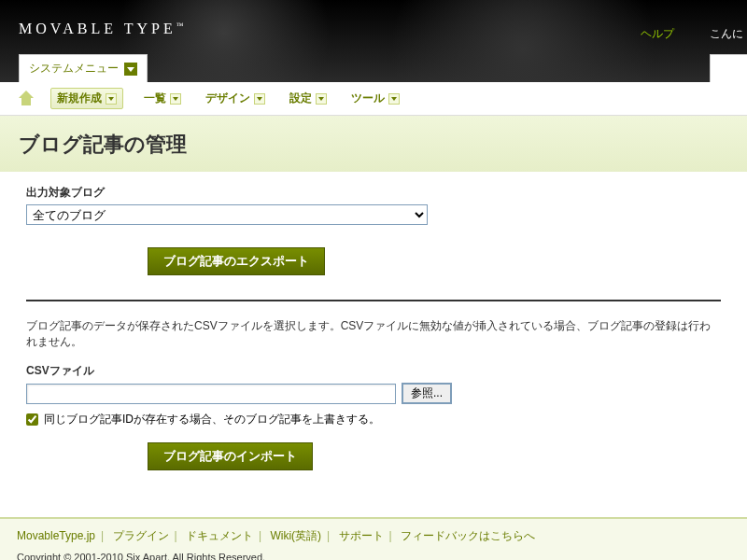  What do you see at coordinates (227, 215) in the screenshot?
I see `blog-select: 全てのブログ` at bounding box center [227, 215].